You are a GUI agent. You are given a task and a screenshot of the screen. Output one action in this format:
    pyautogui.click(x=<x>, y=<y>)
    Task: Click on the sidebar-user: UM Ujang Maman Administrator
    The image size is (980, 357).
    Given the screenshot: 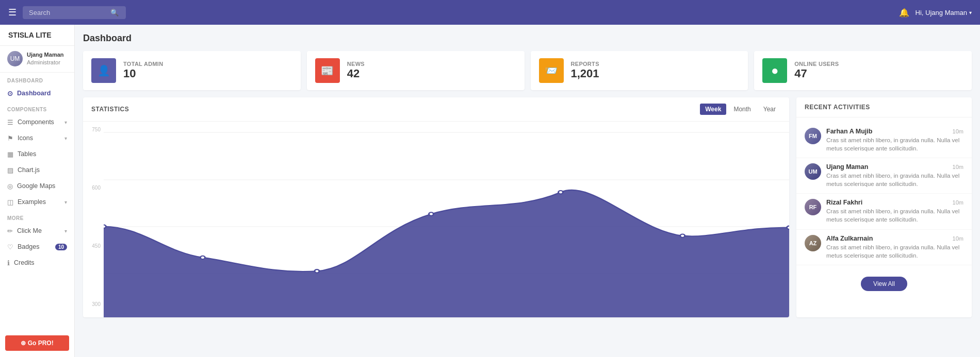 What is the action you would take?
    pyautogui.click(x=37, y=59)
    